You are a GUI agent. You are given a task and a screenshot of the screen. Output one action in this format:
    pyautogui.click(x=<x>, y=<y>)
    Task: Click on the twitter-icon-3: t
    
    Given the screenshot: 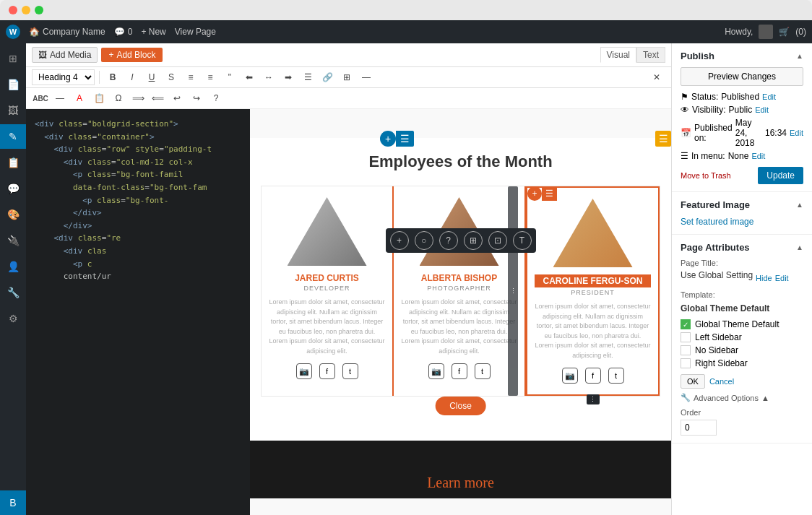 What is the action you would take?
    pyautogui.click(x=616, y=376)
    